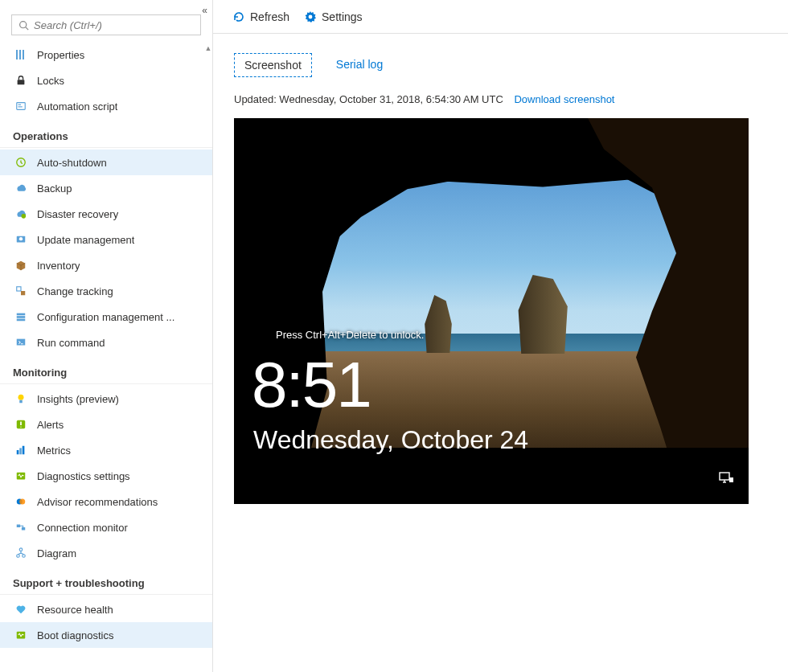 Image resolution: width=788 pixels, height=672 pixels. Describe the element at coordinates (21, 635) in the screenshot. I see `boot-diag-icon` at that location.